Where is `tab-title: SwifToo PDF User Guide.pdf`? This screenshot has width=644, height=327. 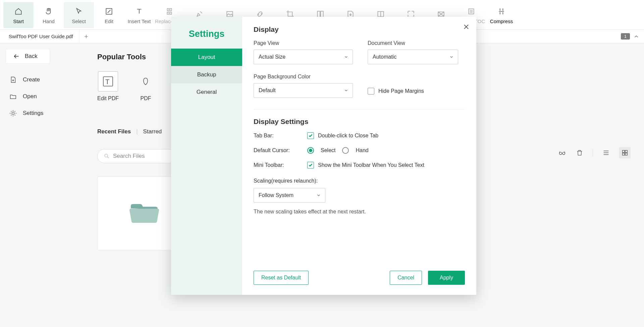
tab-title: SwifToo PDF User Guide.pdf is located at coordinates (41, 36).